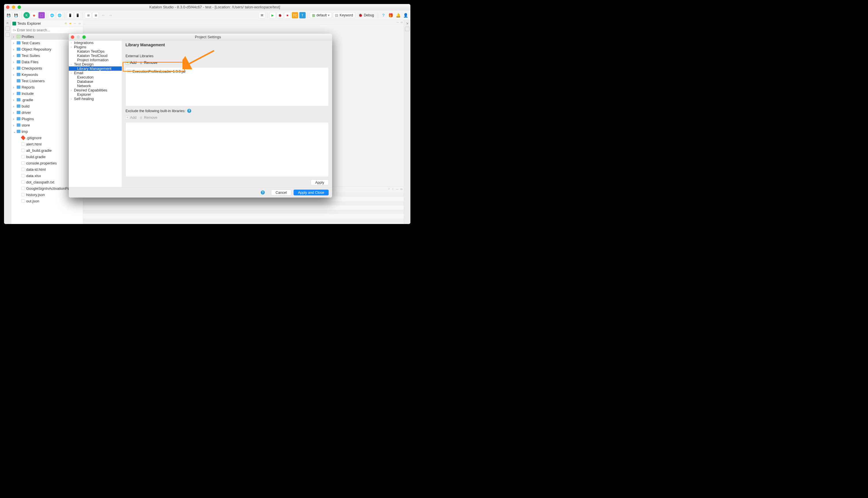  I want to click on settings-sidebar-item: Library Management, so click(95, 68).